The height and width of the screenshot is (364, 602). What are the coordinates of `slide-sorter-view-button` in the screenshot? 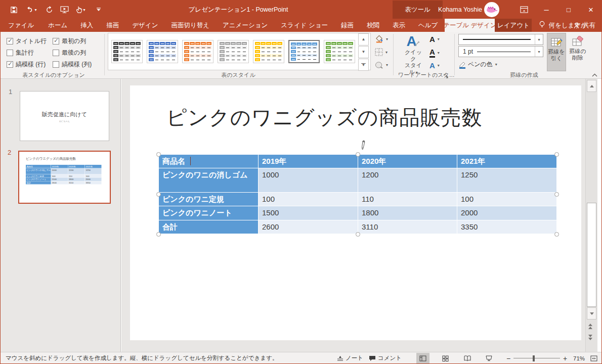 It's located at (445, 358).